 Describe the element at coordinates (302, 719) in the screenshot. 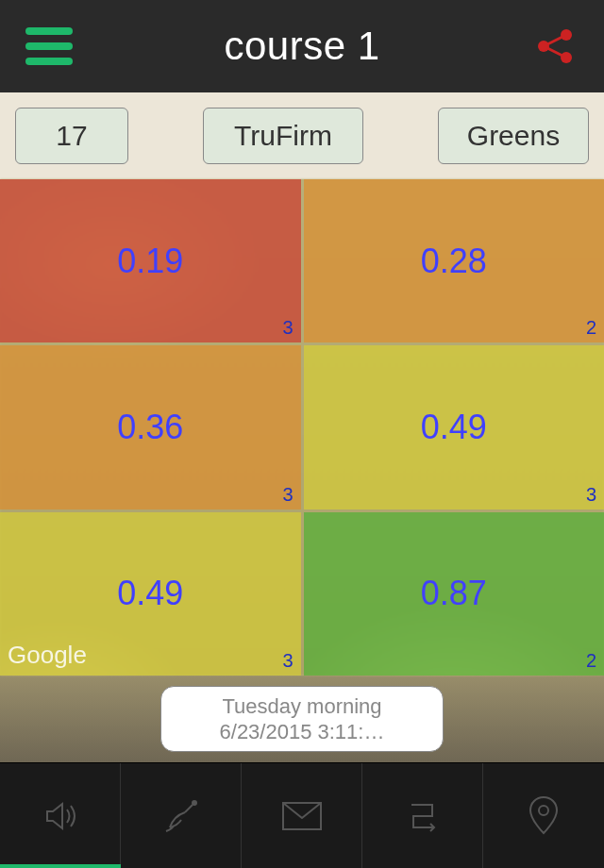

I see `date-selector-button: Tuesday morning 6/23/2015 3:11:…` at that location.